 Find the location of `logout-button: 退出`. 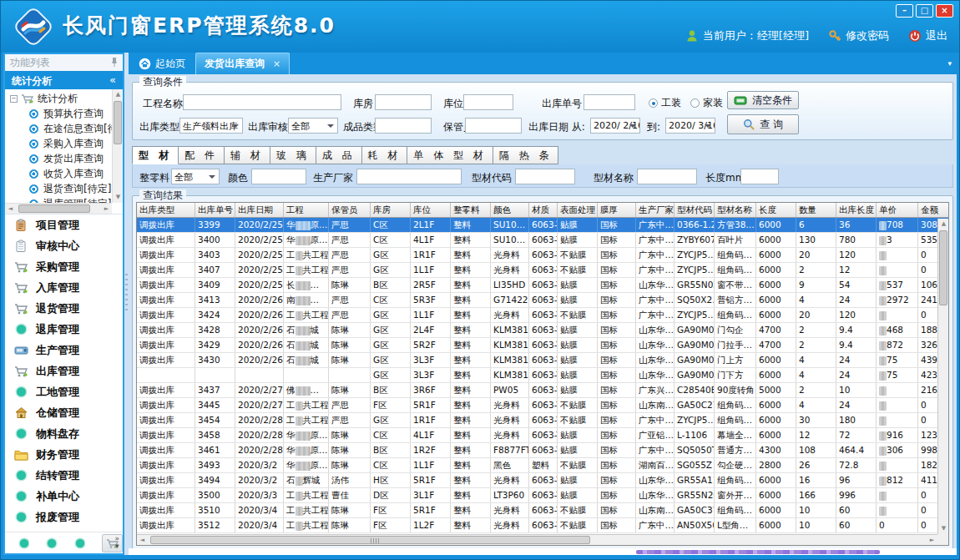

logout-button: 退出 is located at coordinates (928, 36).